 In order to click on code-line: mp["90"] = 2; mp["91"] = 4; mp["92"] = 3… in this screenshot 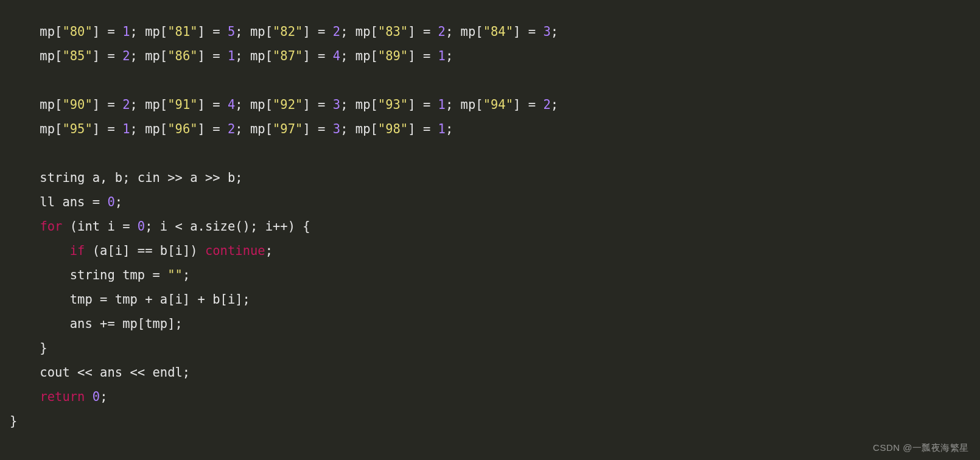, I will do `click(284, 105)`.